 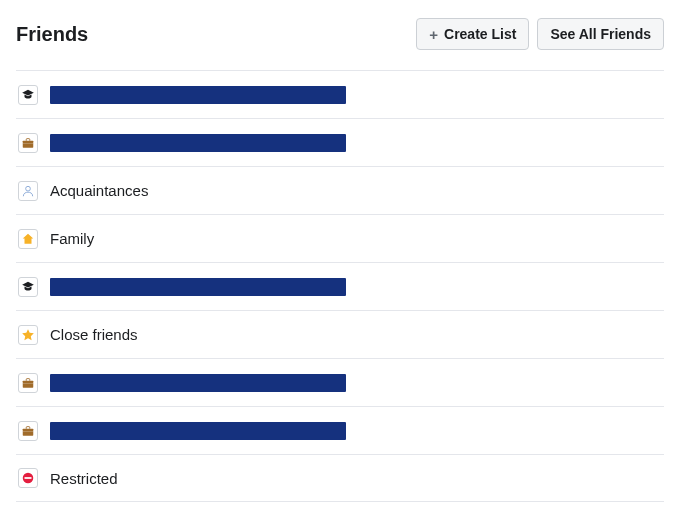 I want to click on list-item: Acquaintances, so click(x=340, y=190).